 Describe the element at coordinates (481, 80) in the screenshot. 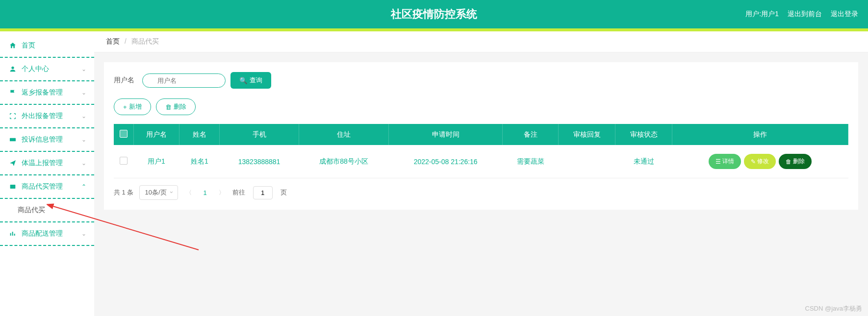

I see `search-row: 用户名 🔍 🔍 查询` at that location.